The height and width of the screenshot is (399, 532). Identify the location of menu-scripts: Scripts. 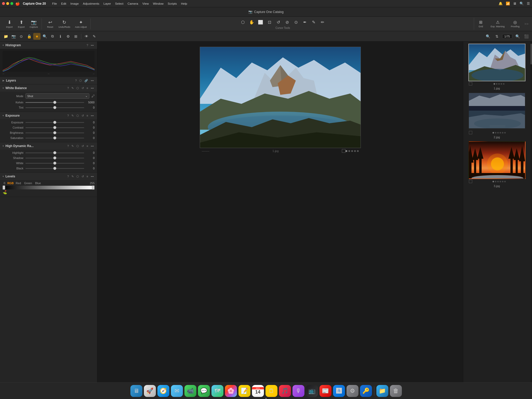
(172, 4).